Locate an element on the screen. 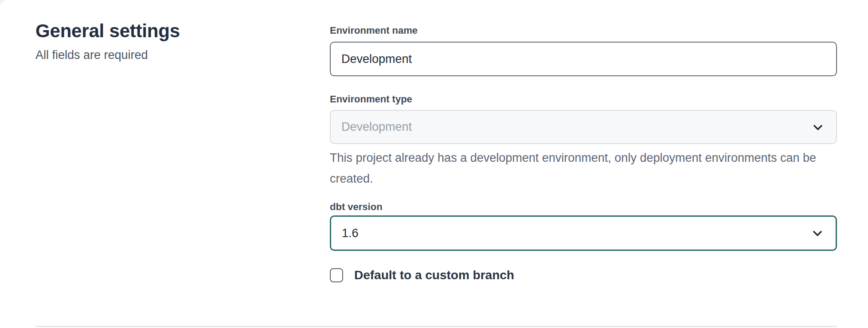 Image resolution: width=868 pixels, height=328 pixels. section-heading: General settings All fields are required is located at coordinates (160, 42).